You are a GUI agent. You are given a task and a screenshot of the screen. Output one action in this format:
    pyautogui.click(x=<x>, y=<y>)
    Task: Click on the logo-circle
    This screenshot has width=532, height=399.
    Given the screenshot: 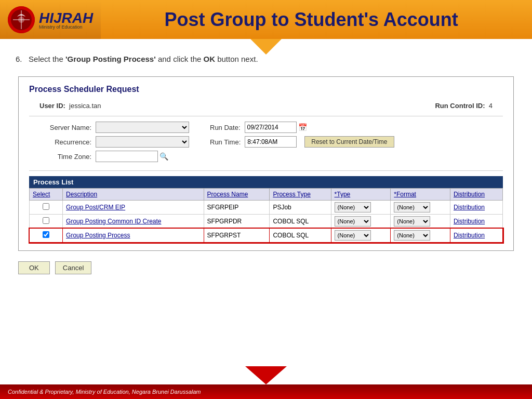 What is the action you would take?
    pyautogui.click(x=21, y=20)
    